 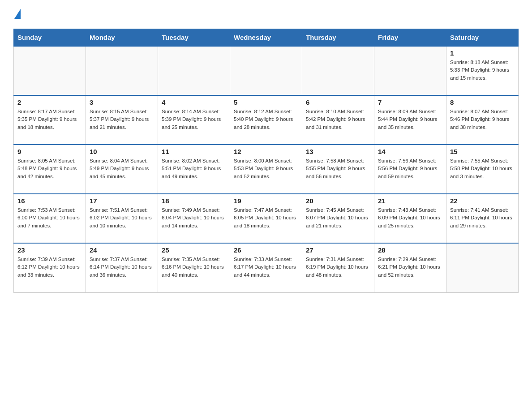 What do you see at coordinates (122, 120) in the screenshot?
I see `calendar-cell: 3Sunrise: 8:15 AM Sunset: 5:37 PM Daylig…` at bounding box center [122, 120].